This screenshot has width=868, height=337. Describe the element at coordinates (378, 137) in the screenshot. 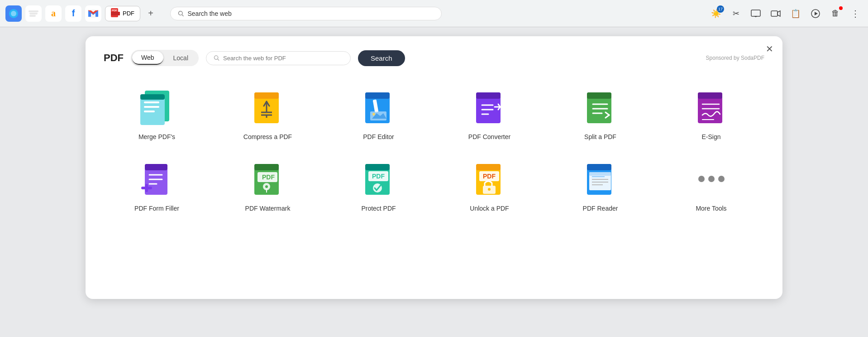

I see `pdf-editor-label: PDF Editor` at that location.